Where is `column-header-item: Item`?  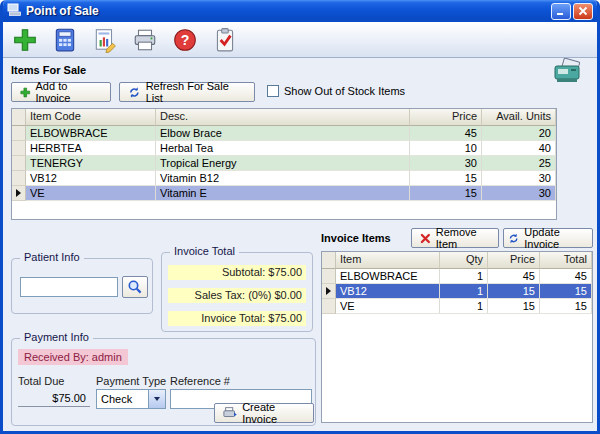
column-header-item: Item is located at coordinates (388, 260).